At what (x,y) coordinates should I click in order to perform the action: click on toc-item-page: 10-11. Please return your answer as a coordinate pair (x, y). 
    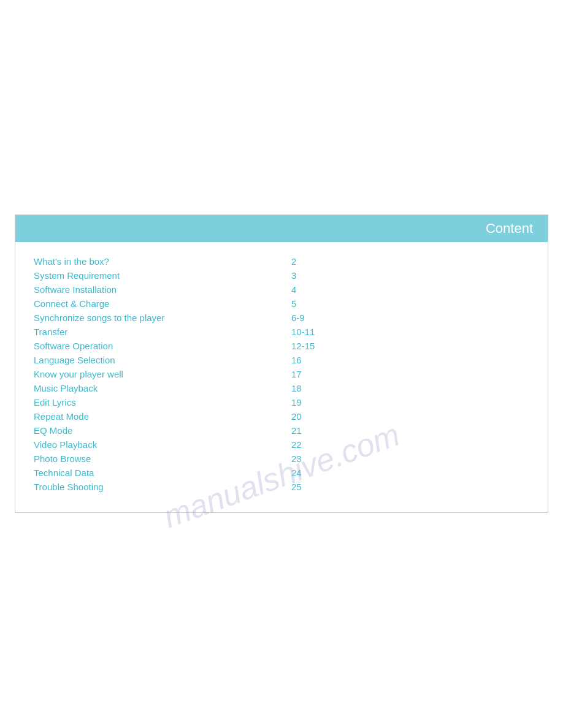
    Looking at the image, I should click on (404, 332).